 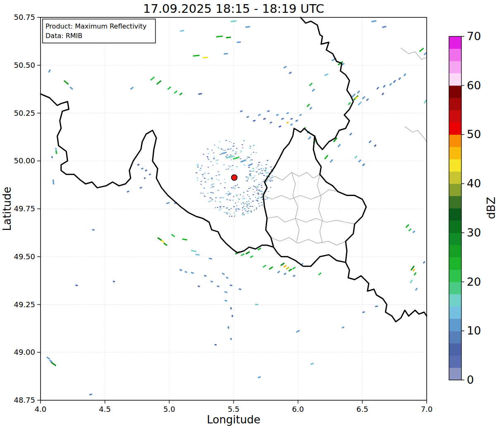 I want to click on colorbar-tick-label: 50, so click(x=474, y=134).